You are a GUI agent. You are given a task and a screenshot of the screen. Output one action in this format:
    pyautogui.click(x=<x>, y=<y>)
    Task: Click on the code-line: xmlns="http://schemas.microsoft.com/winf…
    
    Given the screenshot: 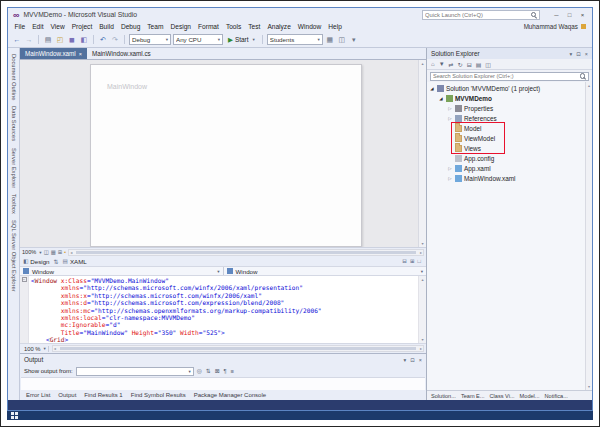 What is the action you would take?
    pyautogui.click(x=224, y=288)
    